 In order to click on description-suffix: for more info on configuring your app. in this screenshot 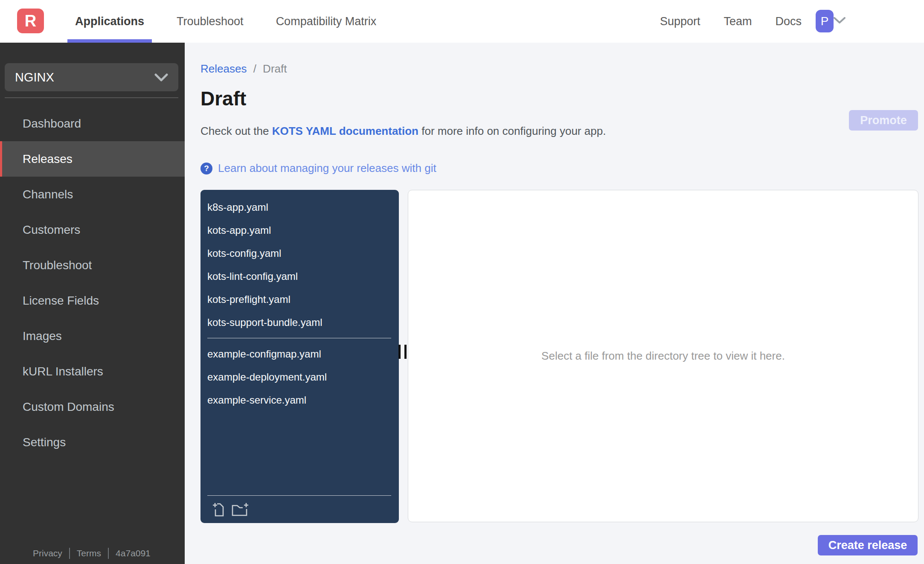, I will do `click(512, 131)`.